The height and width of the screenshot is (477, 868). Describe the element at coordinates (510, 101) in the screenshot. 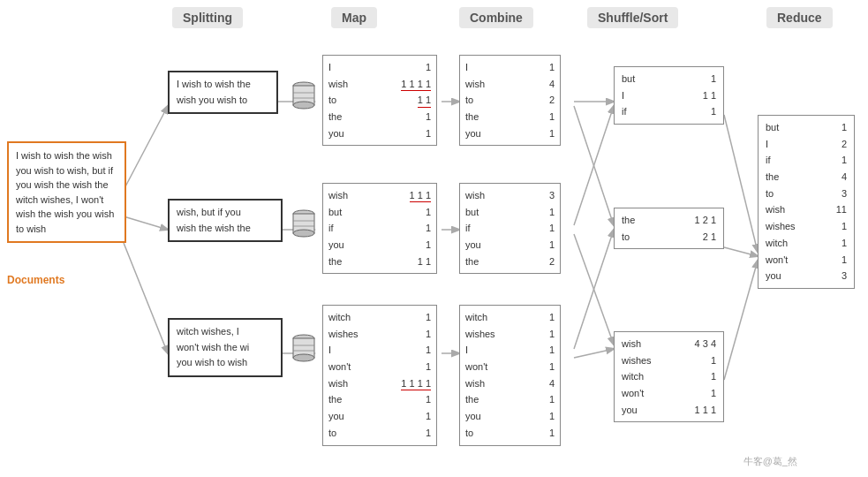

I see `combine-box-1: I1 wish4 to2 the1 you1` at that location.